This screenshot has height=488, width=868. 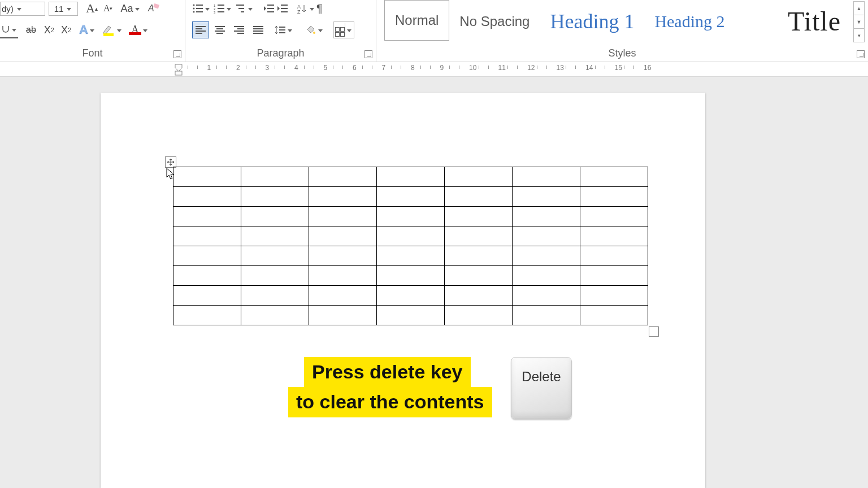 I want to click on first-line-indent-marker, so click(x=179, y=69).